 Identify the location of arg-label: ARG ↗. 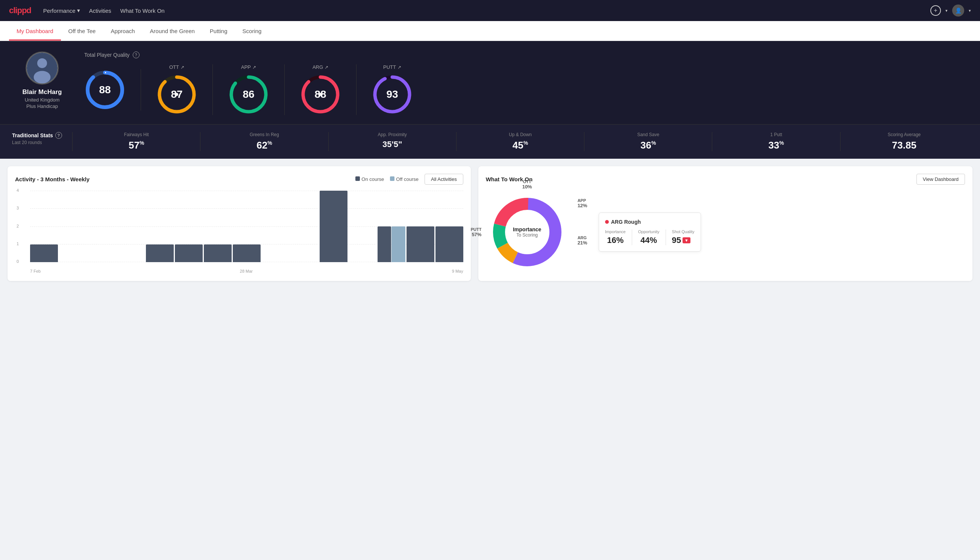
(321, 67).